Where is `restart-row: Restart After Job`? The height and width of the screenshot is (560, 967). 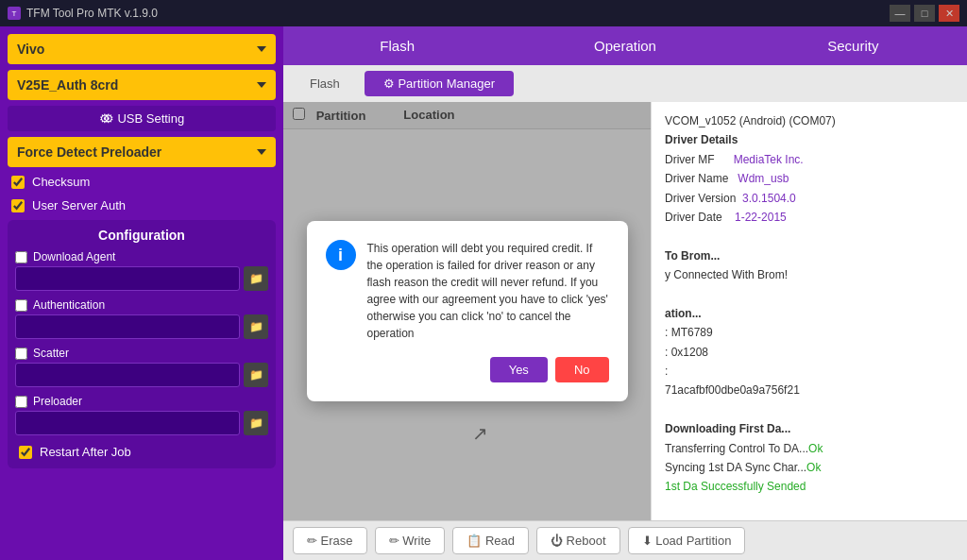 restart-row: Restart After Job is located at coordinates (142, 451).